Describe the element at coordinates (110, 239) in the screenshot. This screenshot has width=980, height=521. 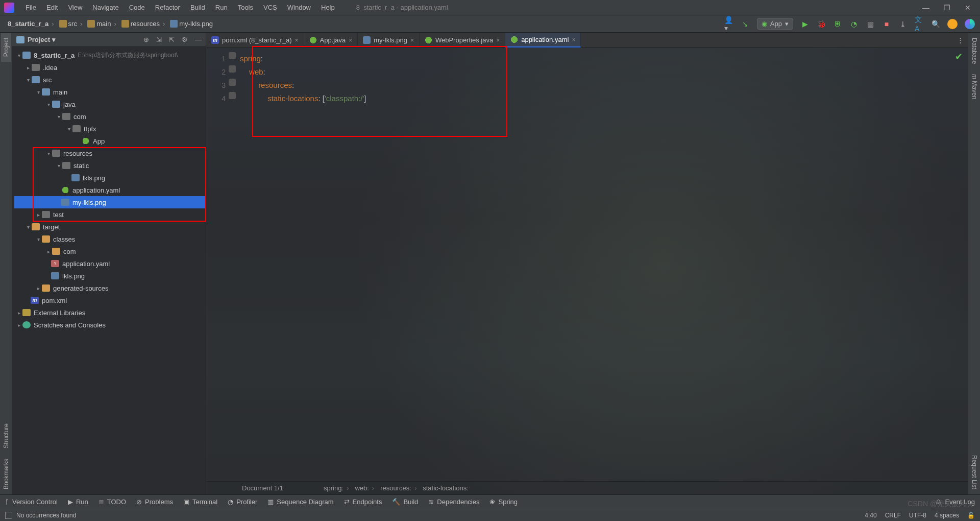
I see `tree-classes: ▾classes` at that location.